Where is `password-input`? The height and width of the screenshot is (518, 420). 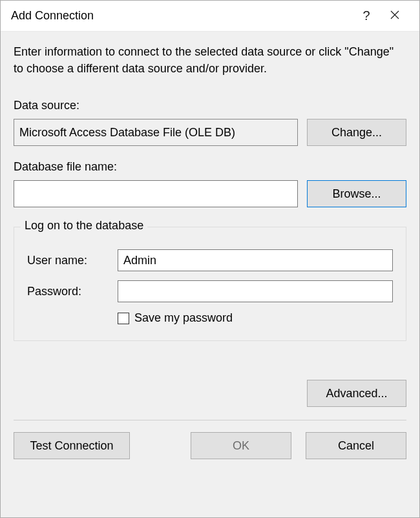 password-input is located at coordinates (255, 291).